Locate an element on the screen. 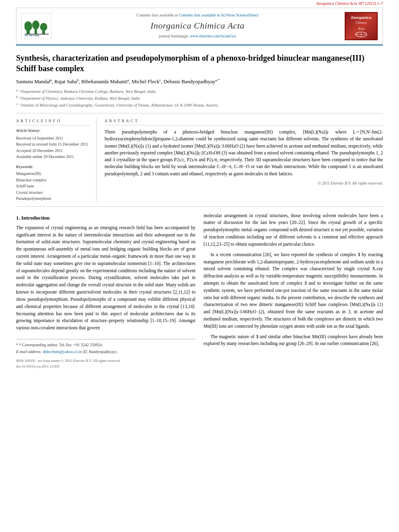  history-item-0: Received 14 September 2011 is located at coordinates (53, 138).